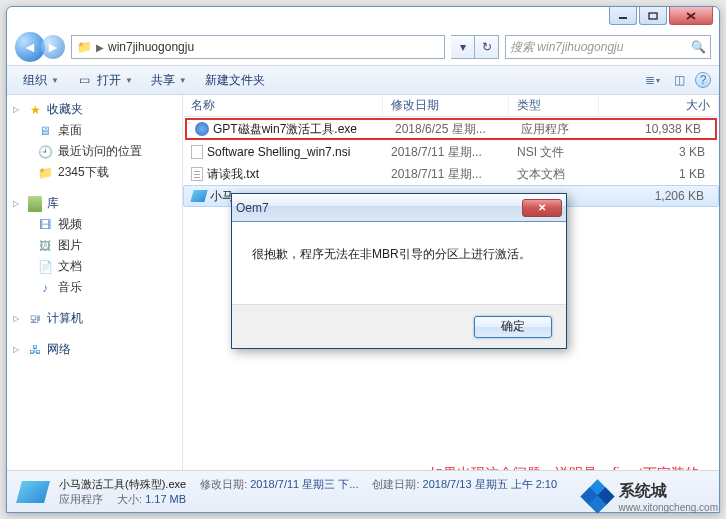 This screenshot has width=726, height=519. Describe the element at coordinates (659, 106) in the screenshot. I see `col-size: 大小` at that location.